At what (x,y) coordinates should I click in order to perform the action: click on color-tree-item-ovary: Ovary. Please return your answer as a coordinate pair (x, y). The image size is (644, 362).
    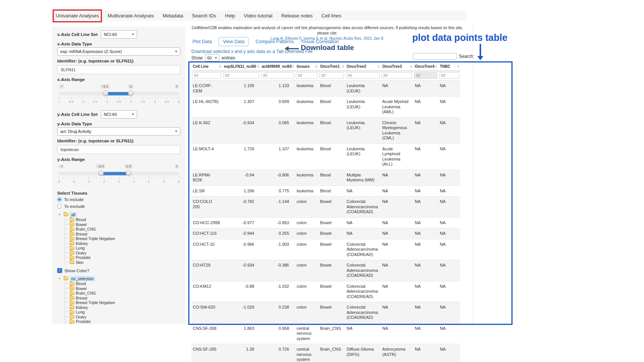
    Looking at the image, I should click on (123, 317).